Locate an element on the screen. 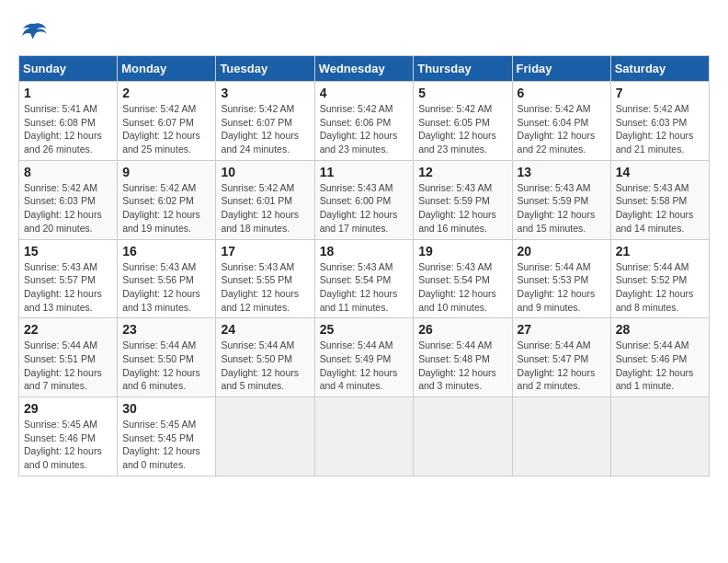  column-headers: SundayMondayTuesdayWednesdayThursdayFrid… is located at coordinates (364, 69).